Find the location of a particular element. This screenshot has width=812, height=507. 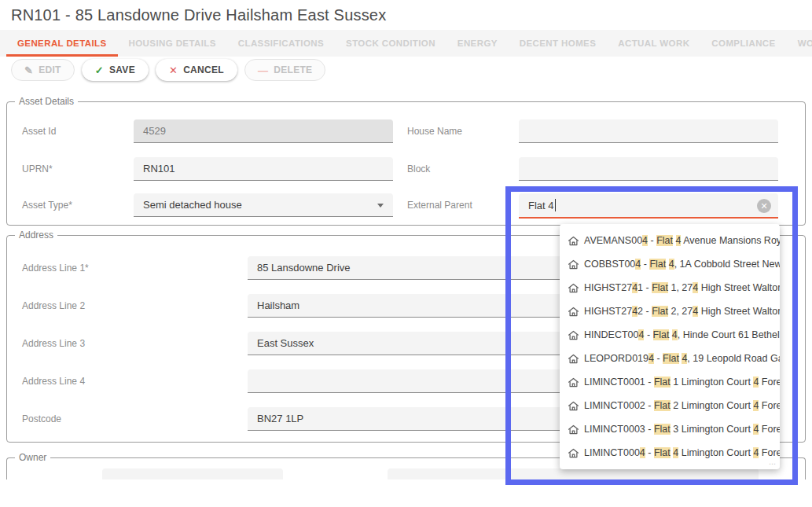

dropdown-item: LIMINCT0002 - Flat 2 Limington Court 4 F… is located at coordinates (670, 406).